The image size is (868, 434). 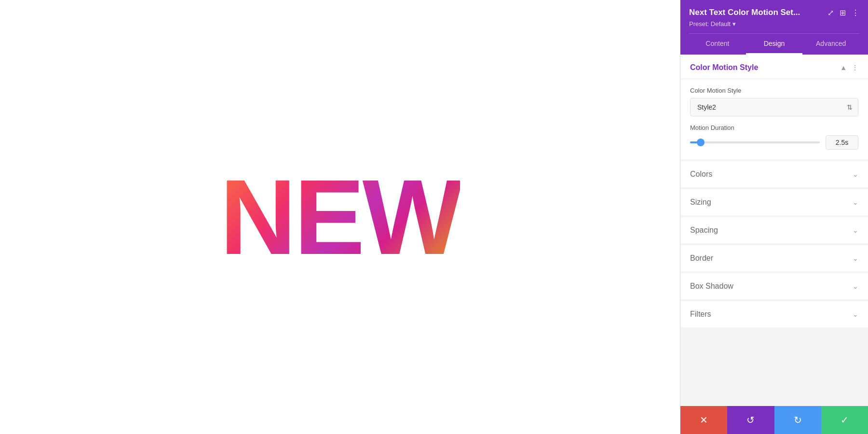 I want to click on filters-chevron-icon: ⌄, so click(x=855, y=314).